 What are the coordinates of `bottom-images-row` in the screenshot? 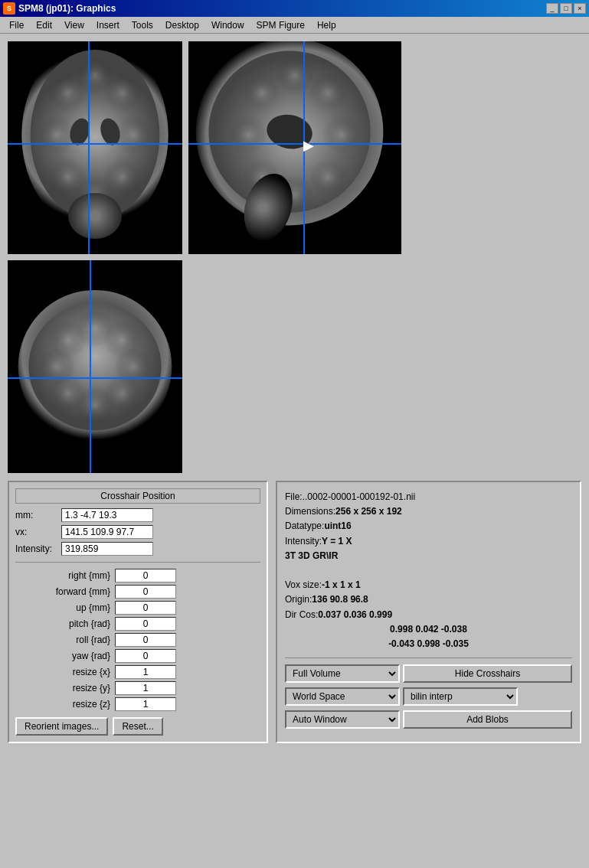 It's located at (95, 367).